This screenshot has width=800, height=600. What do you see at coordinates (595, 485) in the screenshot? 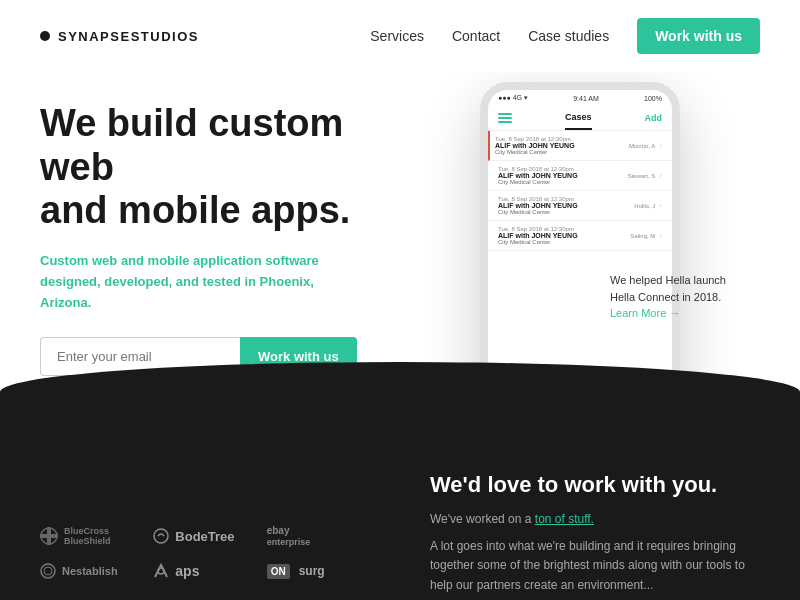
I see `dark-title: We'd love to work with you.` at bounding box center [595, 485].